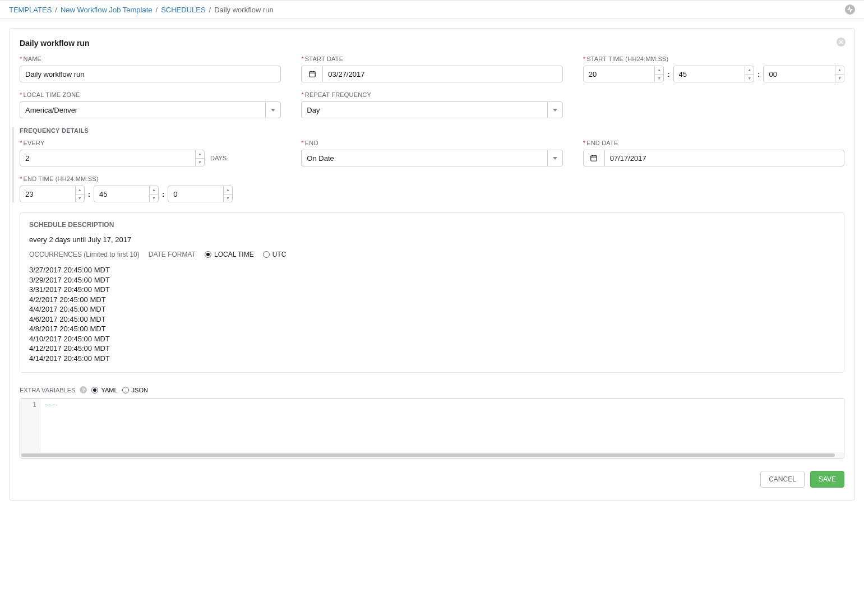  Describe the element at coordinates (432, 309) in the screenshot. I see `occurrence-item: 4/4/2017 20:45:00 MDT` at that location.